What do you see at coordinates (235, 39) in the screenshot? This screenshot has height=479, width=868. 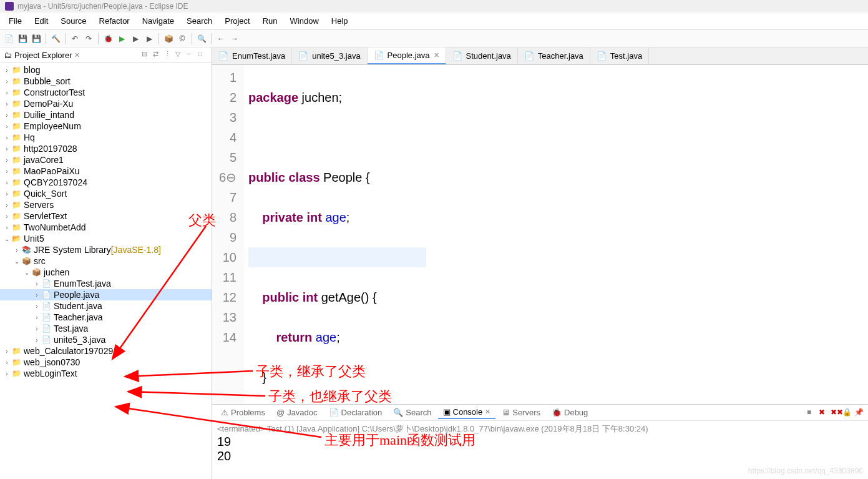 I see `forward-icon: →` at bounding box center [235, 39].